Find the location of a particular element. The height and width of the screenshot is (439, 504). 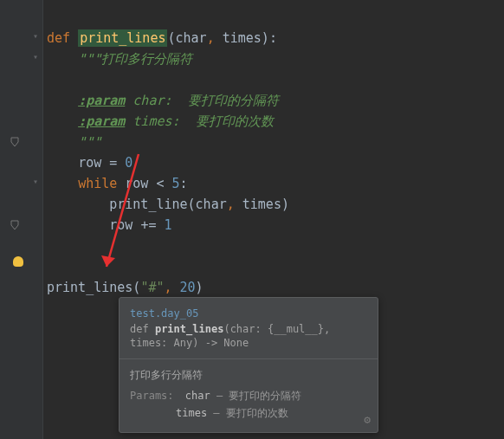

popup-params-label: Params: is located at coordinates (152, 396).